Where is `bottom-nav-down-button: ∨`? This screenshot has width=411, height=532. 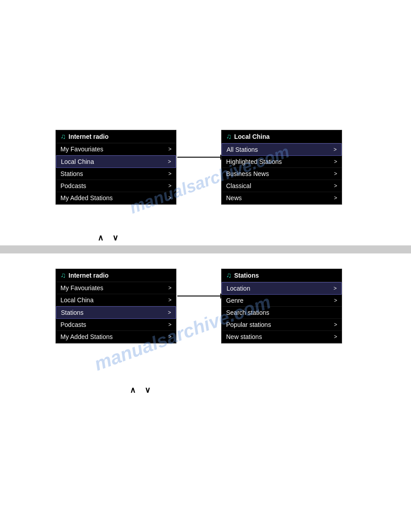
bottom-nav-down-button: ∨ is located at coordinates (148, 390).